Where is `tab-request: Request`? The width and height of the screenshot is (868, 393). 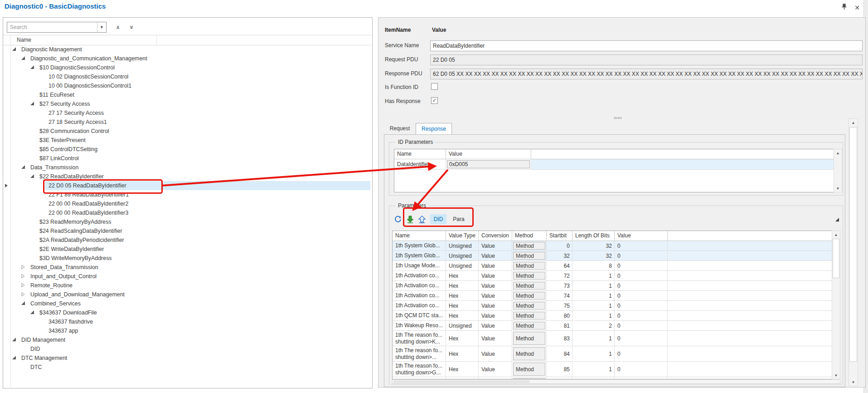 tab-request: Request is located at coordinates (400, 129).